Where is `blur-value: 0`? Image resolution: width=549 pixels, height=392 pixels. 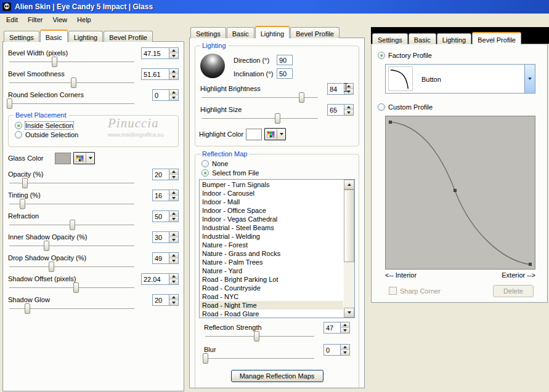 blur-value: 0 is located at coordinates (332, 350).